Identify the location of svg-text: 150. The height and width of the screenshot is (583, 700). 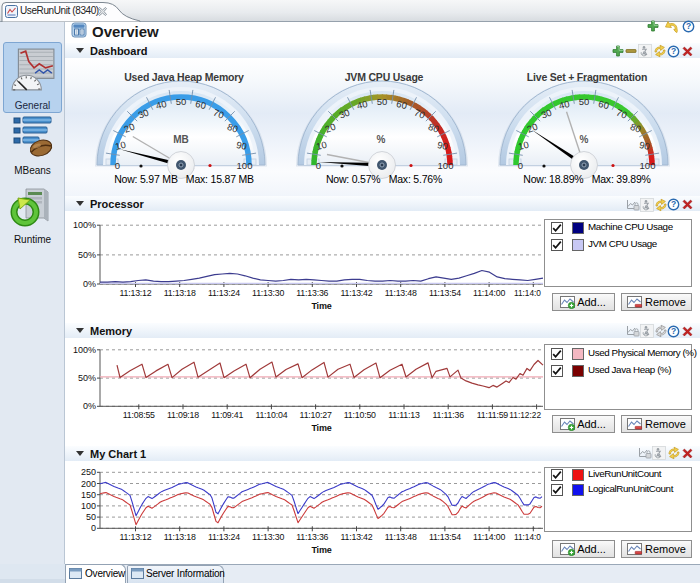
(88, 495).